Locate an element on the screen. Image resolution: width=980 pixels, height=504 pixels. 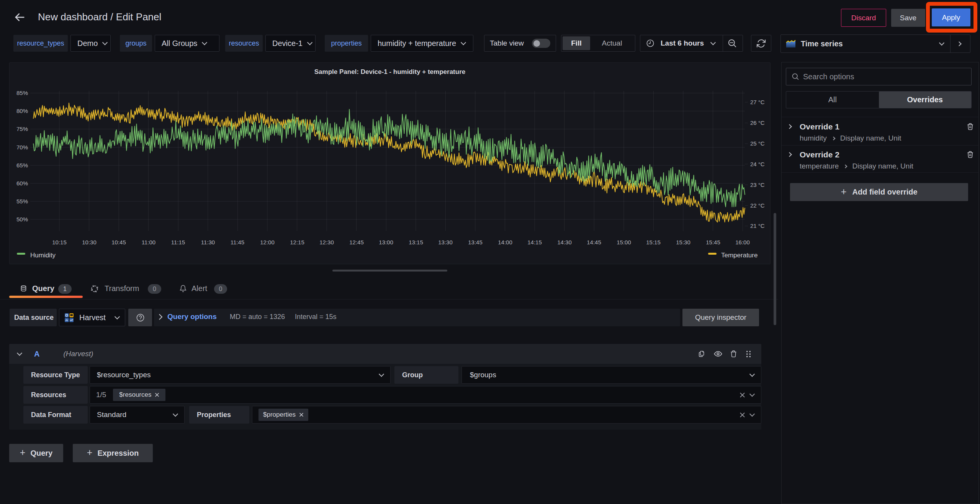
svg-text: 13:45 is located at coordinates (475, 242).